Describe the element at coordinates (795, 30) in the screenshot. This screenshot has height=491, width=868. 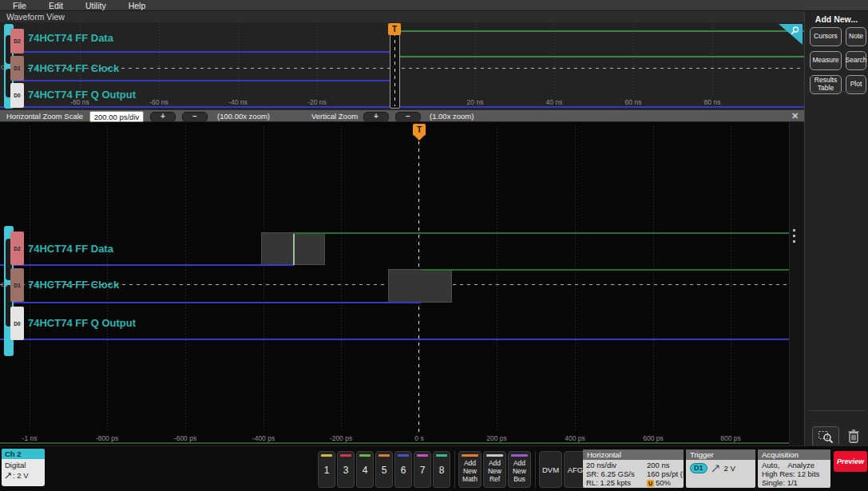
I see `magnifier-icon` at that location.